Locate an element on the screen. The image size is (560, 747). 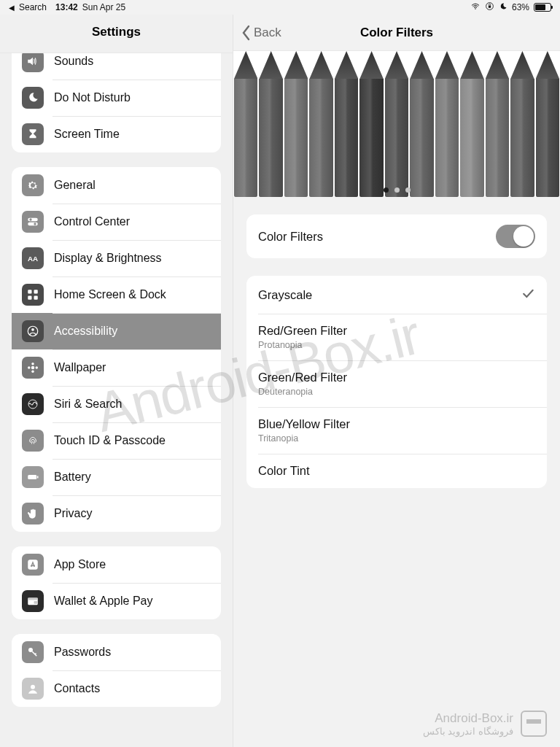
sidebar-item-privacy: Privacy is located at coordinates (117, 514).